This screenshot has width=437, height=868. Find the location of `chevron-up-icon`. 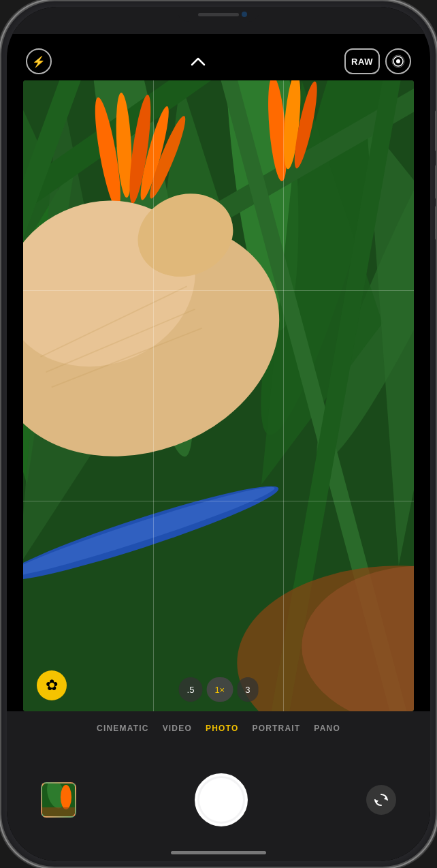

chevron-up-icon is located at coordinates (198, 61).